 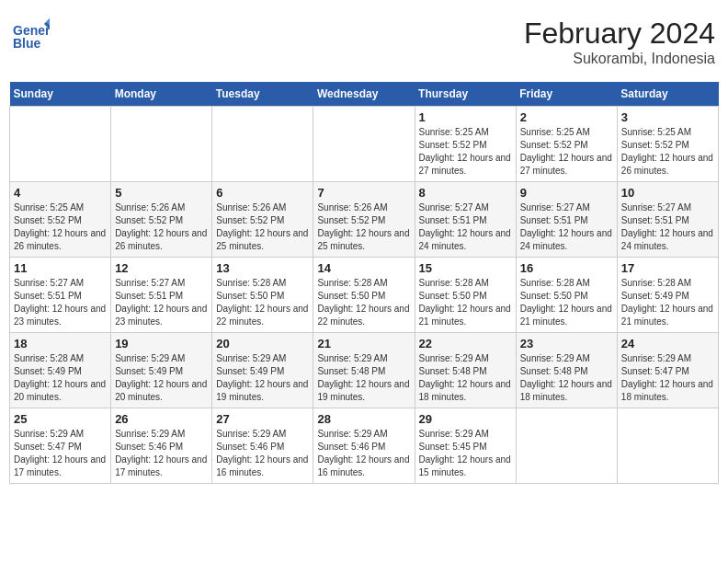 What do you see at coordinates (162, 269) in the screenshot?
I see `day-number: 12` at bounding box center [162, 269].